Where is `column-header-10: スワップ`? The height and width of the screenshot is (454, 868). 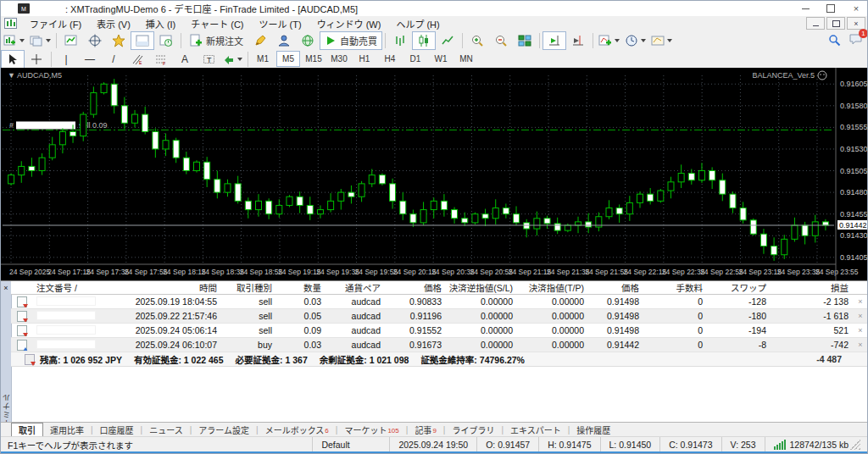
column-header-10: スワップ is located at coordinates (737, 288).